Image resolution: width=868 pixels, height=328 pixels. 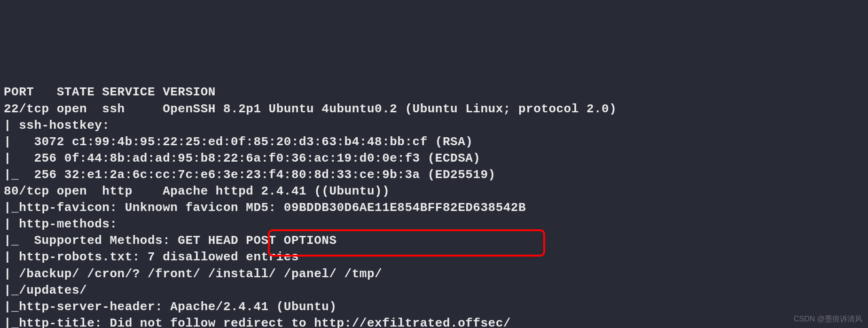 I want to click on nmap-ed25519-key-line: |_ 256 32:e1:2a:6c:cc:7c:e6:3e:23:f4:80:…, so click(x=250, y=175).